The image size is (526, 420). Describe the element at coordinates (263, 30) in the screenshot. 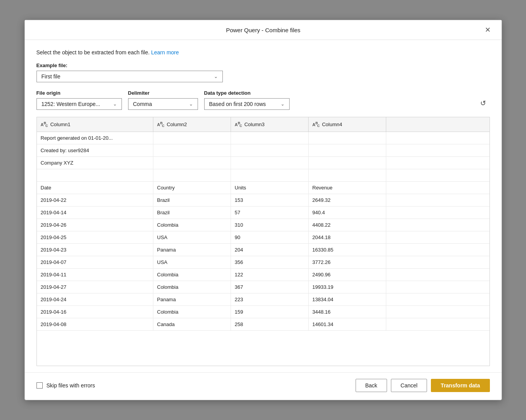

I see `dialog-title: Power Query - Combine files` at that location.